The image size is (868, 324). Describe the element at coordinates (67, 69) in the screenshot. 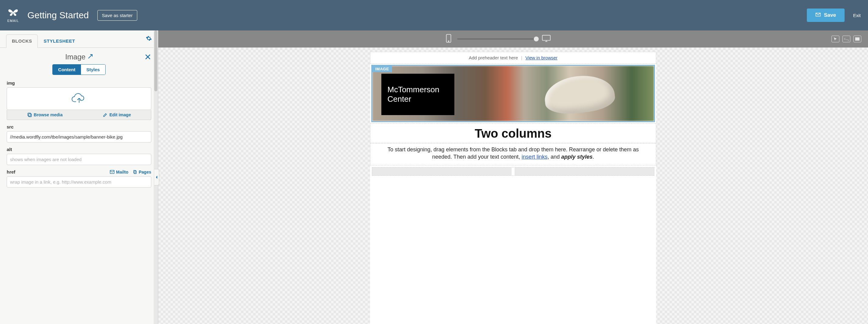

I see `toggle-content: Content` at that location.